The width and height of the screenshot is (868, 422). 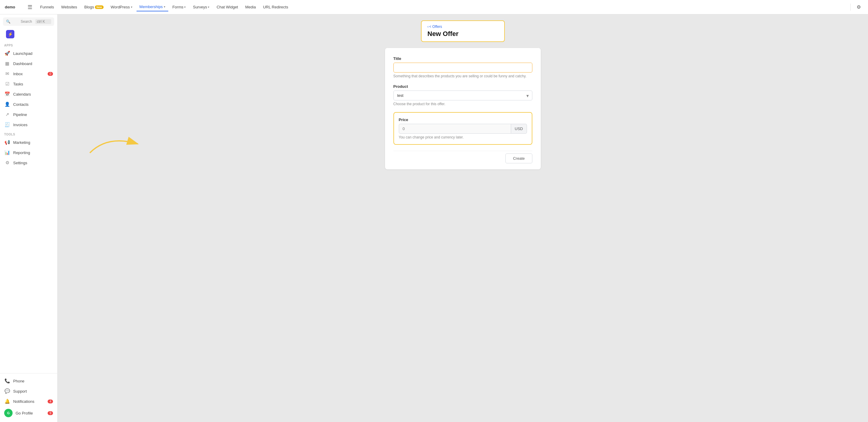 I want to click on tools-section-label: Tools, so click(x=29, y=134).